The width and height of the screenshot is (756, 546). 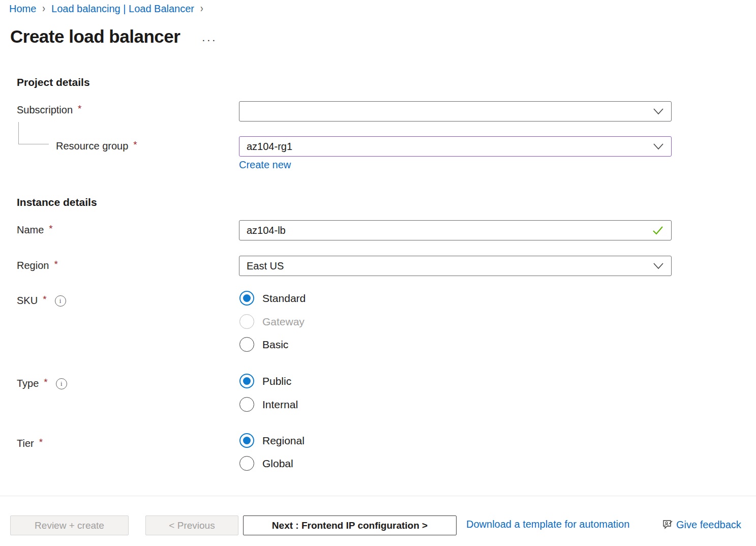 I want to click on valid-checkmark-icon, so click(x=658, y=230).